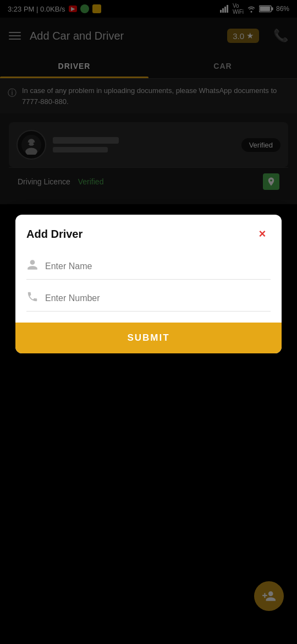  What do you see at coordinates (148, 231) in the screenshot?
I see `modal-header: Add Driver ×` at bounding box center [148, 231].